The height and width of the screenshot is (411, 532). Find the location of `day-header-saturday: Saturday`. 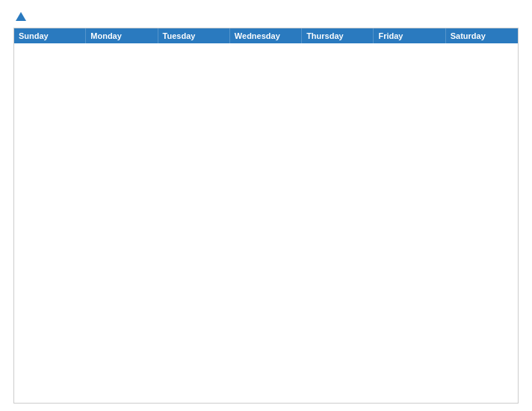

day-header-saturday: Saturday is located at coordinates (482, 36).